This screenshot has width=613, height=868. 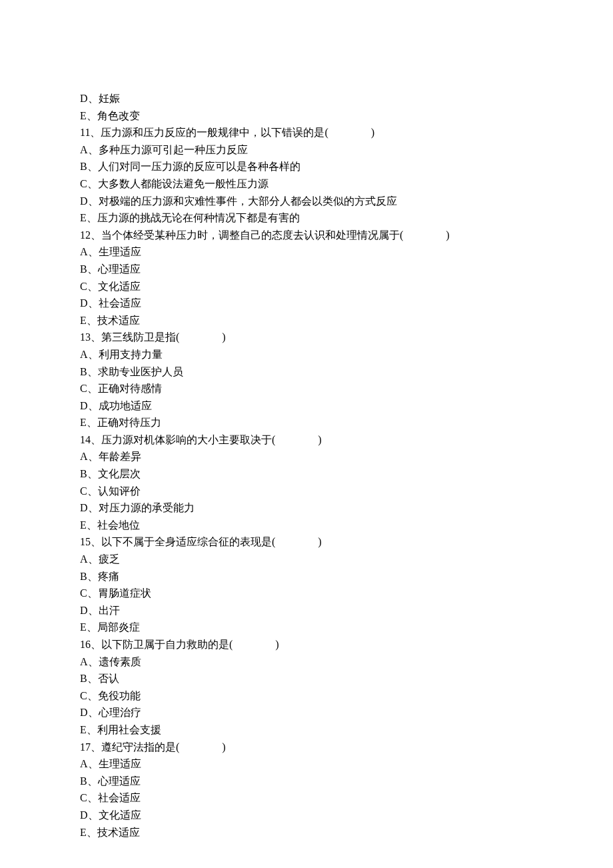 I want to click on text-line: 12、当个体经受某种压力时，调整自己的态度去认识和处理情况属于( ), so click(x=306, y=235).